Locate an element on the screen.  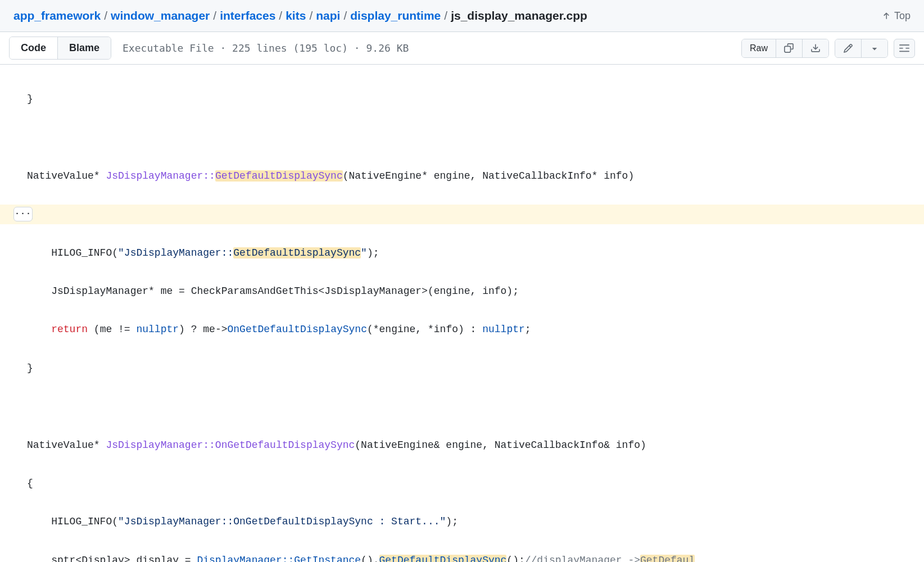
copy-button is located at coordinates (789, 48).